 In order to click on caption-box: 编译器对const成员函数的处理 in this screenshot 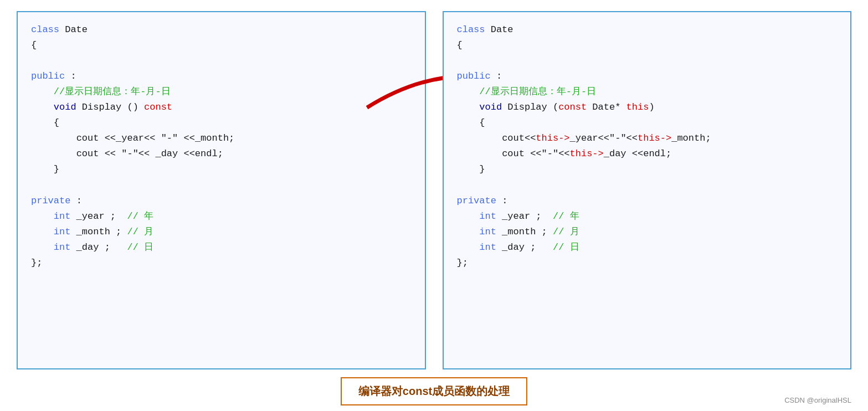, I will do `click(434, 391)`.